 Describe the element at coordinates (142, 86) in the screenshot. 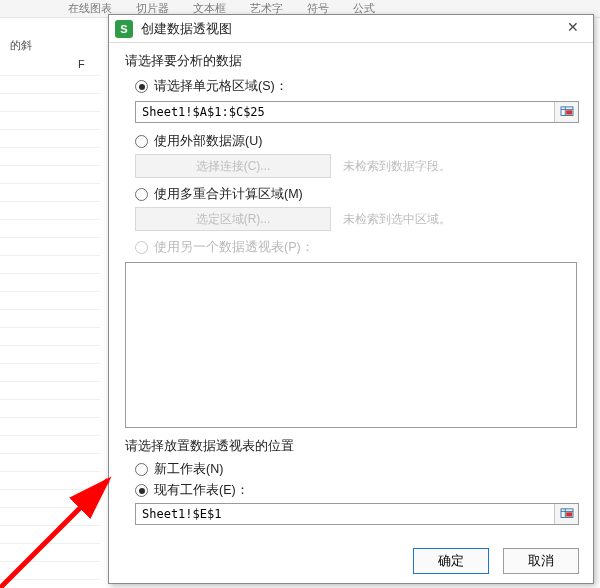

I see `radio-select-range` at that location.